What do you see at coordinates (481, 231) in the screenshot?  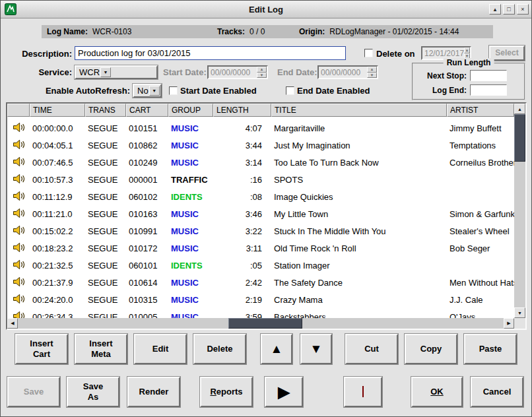 I see `row-artist: Stealer's Wheel` at bounding box center [481, 231].